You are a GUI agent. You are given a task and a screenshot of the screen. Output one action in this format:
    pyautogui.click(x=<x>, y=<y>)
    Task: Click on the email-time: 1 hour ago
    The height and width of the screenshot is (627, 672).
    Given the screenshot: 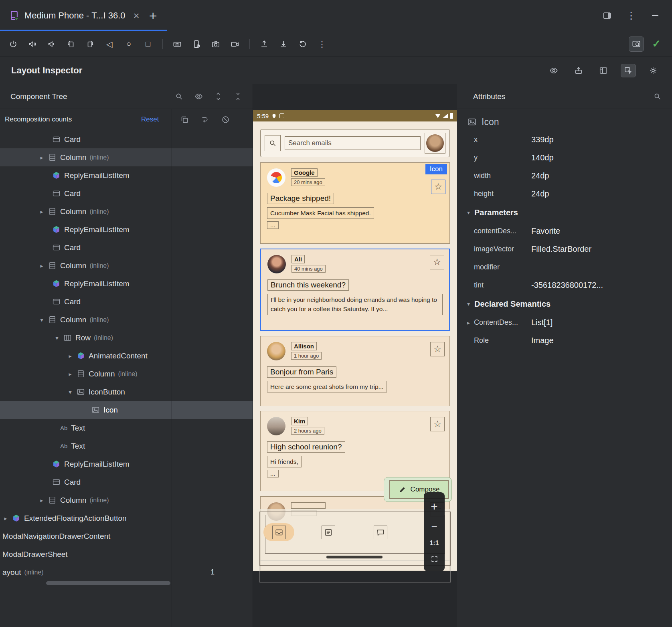 What is the action you would take?
    pyautogui.click(x=306, y=356)
    